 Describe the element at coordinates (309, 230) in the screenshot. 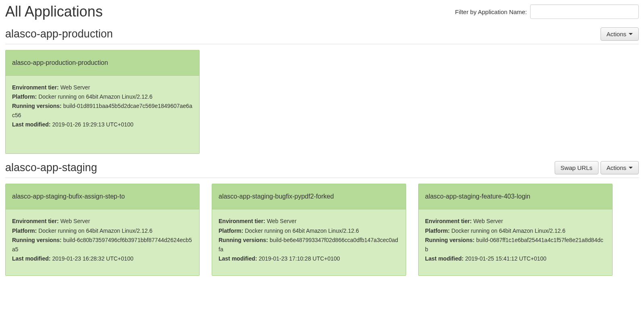

I see `environment-card: alasco-app-staging-bugfix-pypdf2-forkedE…` at that location.